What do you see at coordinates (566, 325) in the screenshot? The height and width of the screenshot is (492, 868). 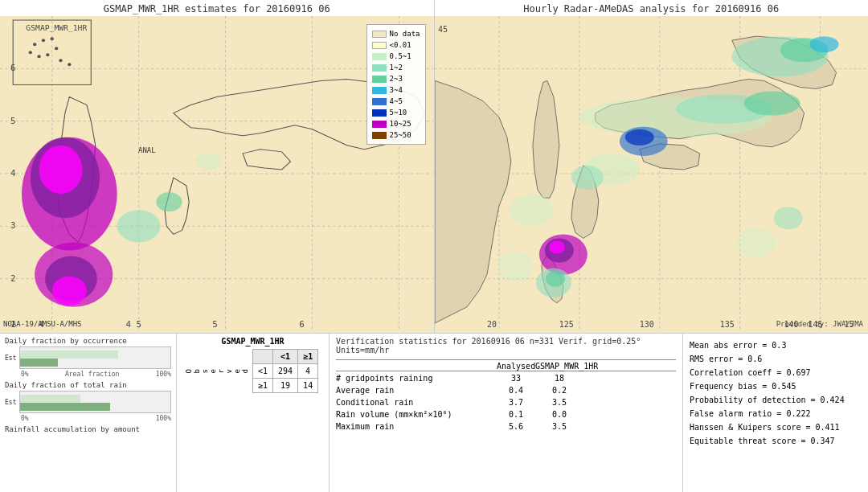 I see `svg-text: 125` at bounding box center [566, 325].